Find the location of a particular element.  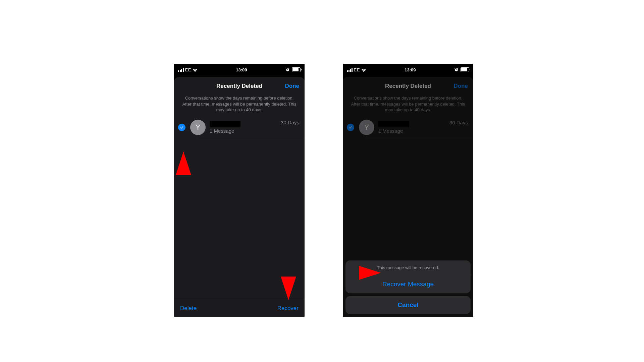

recover-message-button: Recover Message is located at coordinates (408, 284).